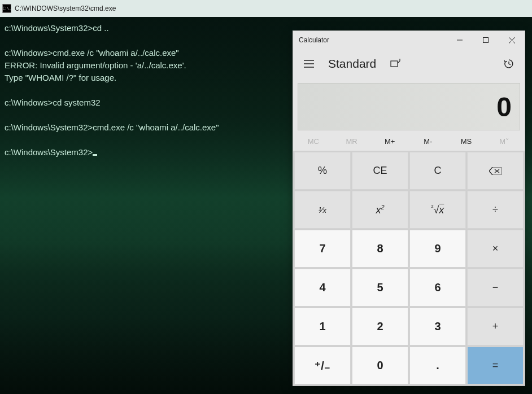  What do you see at coordinates (322, 326) in the screenshot?
I see `digit-1-button: 1` at bounding box center [322, 326].